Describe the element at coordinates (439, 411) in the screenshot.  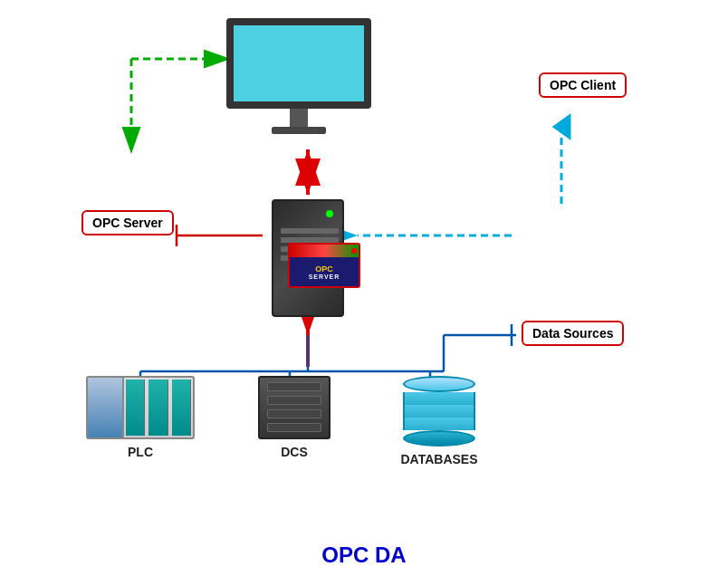
I see `db-cylinder` at that location.